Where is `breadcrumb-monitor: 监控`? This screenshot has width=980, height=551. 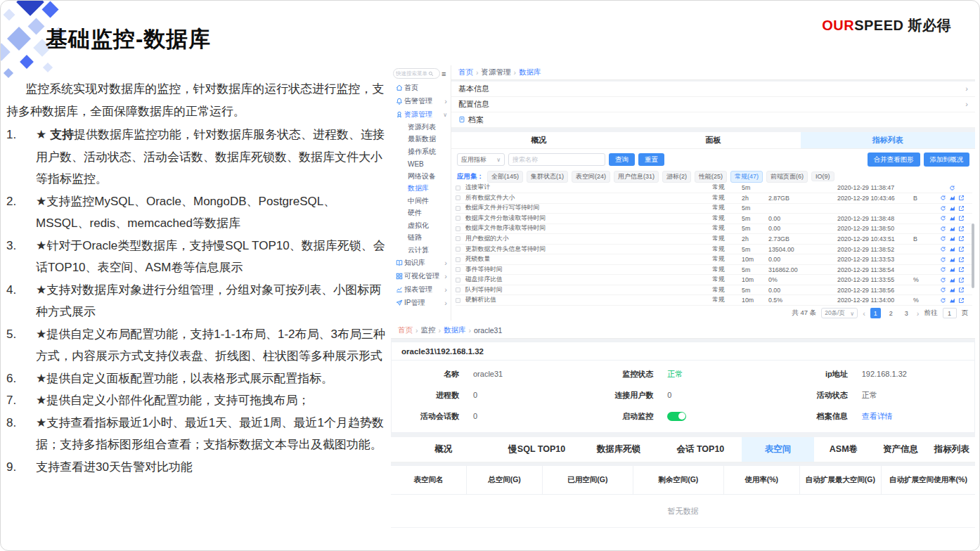
breadcrumb-monitor: 监控 is located at coordinates (429, 330).